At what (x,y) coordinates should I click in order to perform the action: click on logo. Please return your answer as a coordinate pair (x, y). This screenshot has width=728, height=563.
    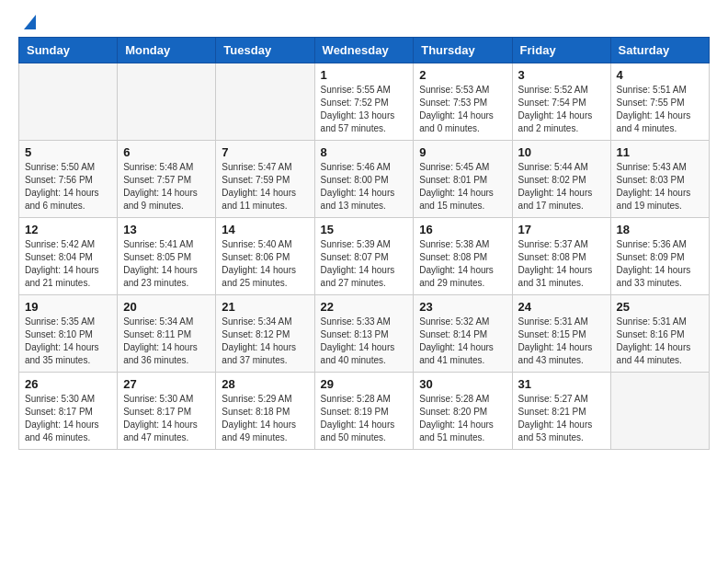
    Looking at the image, I should click on (28, 22).